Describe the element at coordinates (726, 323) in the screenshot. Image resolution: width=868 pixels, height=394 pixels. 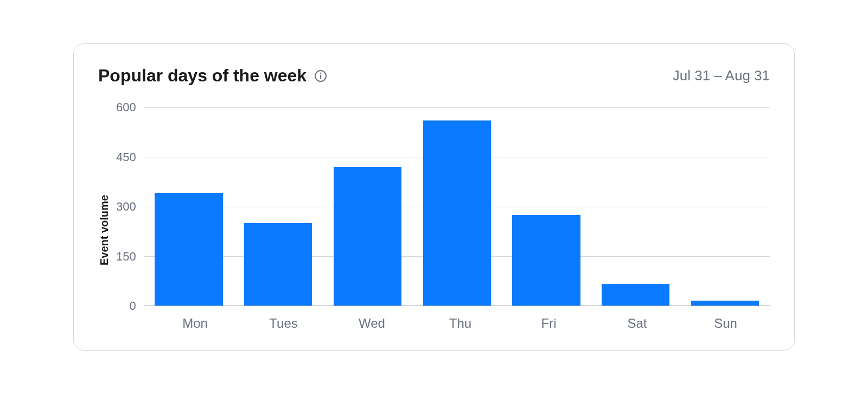
I see `x-tick: Sun` at that location.